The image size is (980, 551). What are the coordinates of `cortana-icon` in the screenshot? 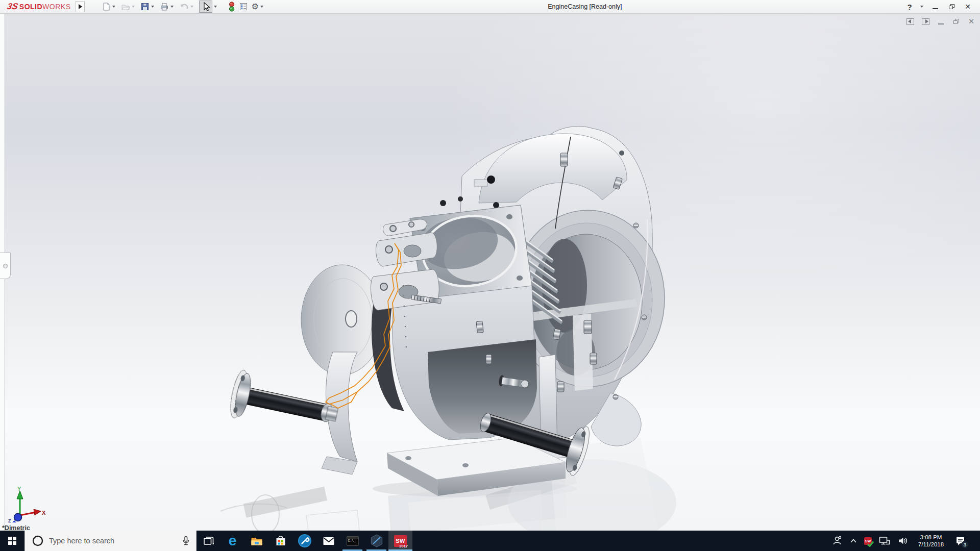 It's located at (38, 541).